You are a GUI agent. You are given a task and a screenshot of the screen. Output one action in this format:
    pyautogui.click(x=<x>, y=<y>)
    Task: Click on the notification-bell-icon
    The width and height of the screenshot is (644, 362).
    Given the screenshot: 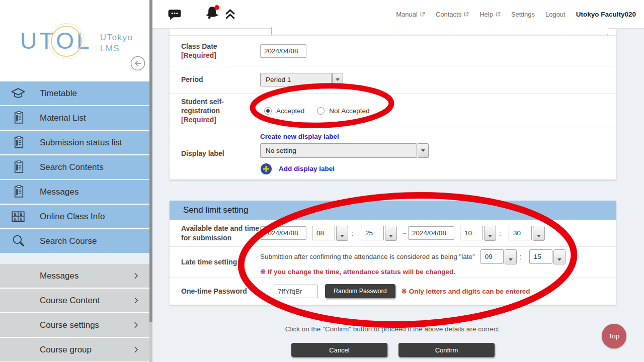 What is the action you would take?
    pyautogui.click(x=212, y=14)
    